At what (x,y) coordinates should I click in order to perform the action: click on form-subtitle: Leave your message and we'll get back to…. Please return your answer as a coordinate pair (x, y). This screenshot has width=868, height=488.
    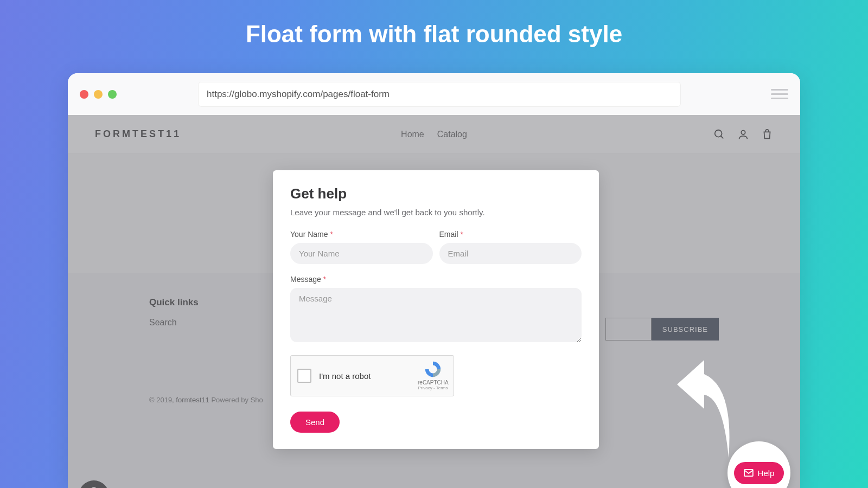
    Looking at the image, I should click on (436, 213).